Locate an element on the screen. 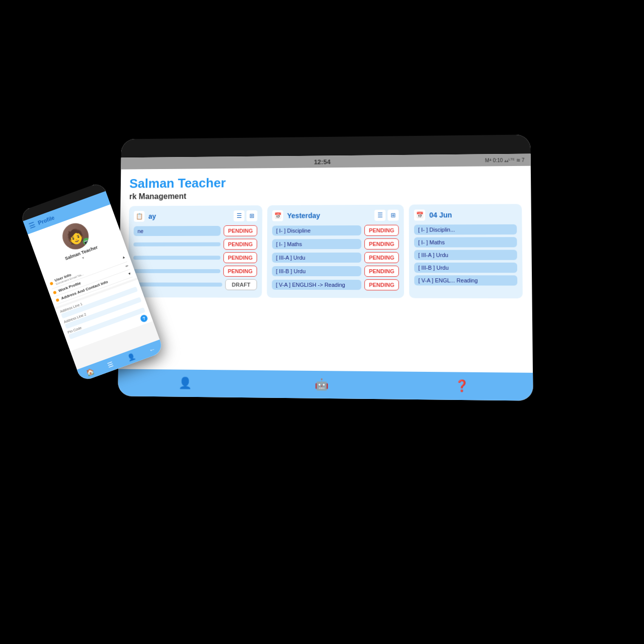  status-time: 12:54 is located at coordinates (322, 162).